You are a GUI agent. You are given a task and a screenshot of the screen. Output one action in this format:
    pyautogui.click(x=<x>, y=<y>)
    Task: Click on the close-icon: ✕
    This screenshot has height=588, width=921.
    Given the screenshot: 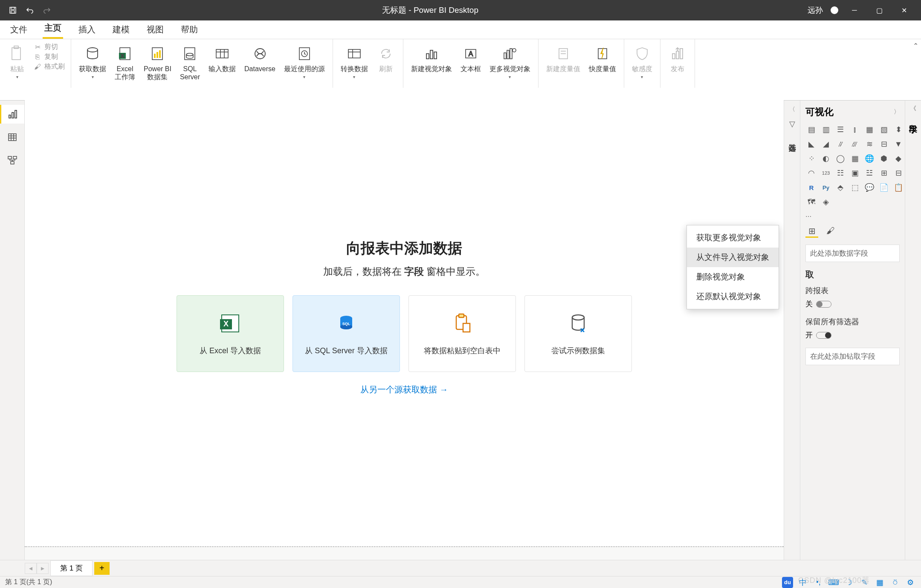 What is the action you would take?
    pyautogui.click(x=904, y=10)
    